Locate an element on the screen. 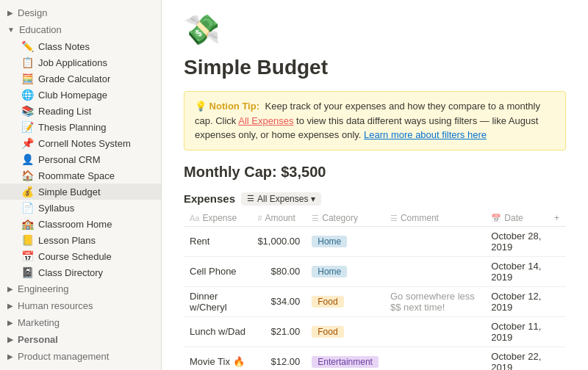 This screenshot has height=370, width=588. sidebar-group-product: ▶ Product management is located at coordinates (81, 357).